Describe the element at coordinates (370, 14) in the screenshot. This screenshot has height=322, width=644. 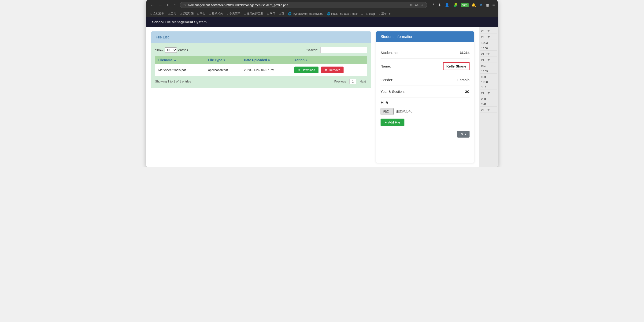
I see `bookmark-oscp: □ oscp` at that location.